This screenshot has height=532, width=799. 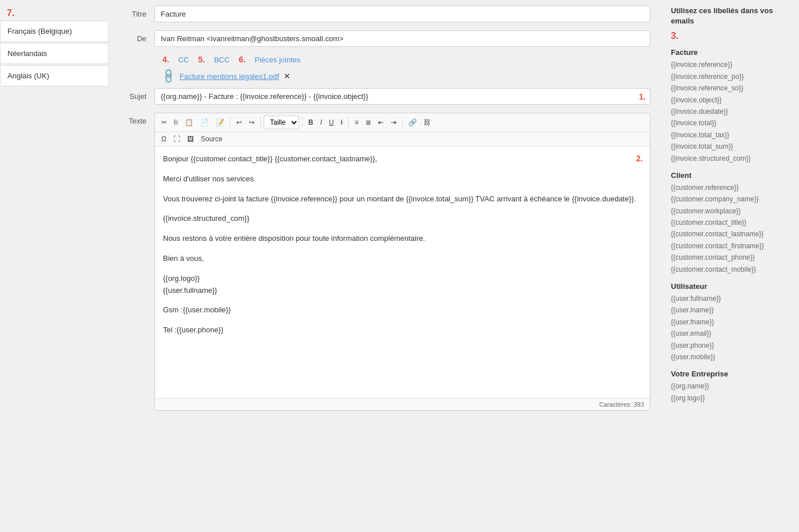 What do you see at coordinates (403, 180) in the screenshot?
I see `editor-line-2: Merci d'utiliser nos services.` at bounding box center [403, 180].